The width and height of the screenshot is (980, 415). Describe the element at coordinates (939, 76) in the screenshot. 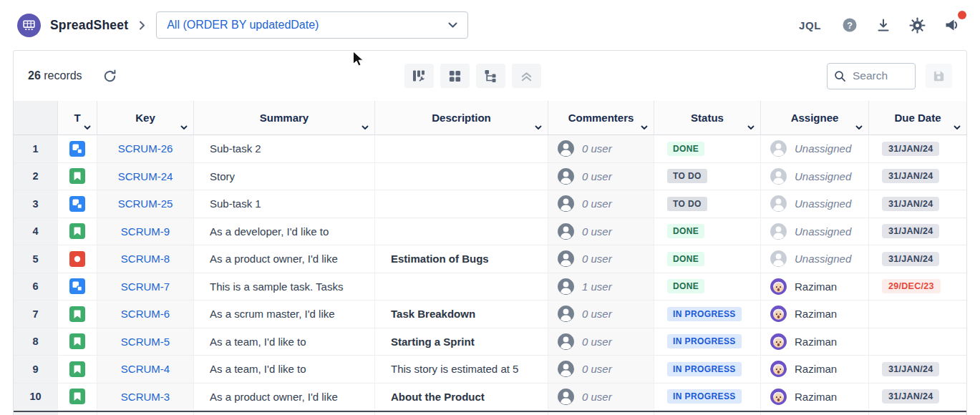

I see `save-icon` at that location.